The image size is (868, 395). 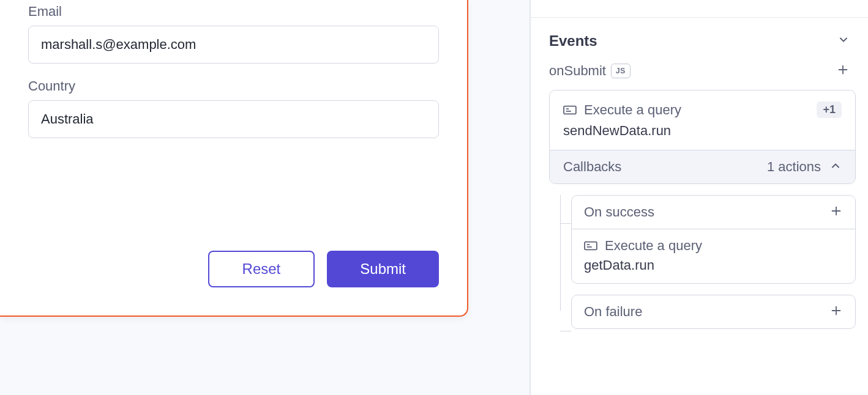 What do you see at coordinates (654, 246) in the screenshot?
I see `success-action-label: Execute a query` at bounding box center [654, 246].